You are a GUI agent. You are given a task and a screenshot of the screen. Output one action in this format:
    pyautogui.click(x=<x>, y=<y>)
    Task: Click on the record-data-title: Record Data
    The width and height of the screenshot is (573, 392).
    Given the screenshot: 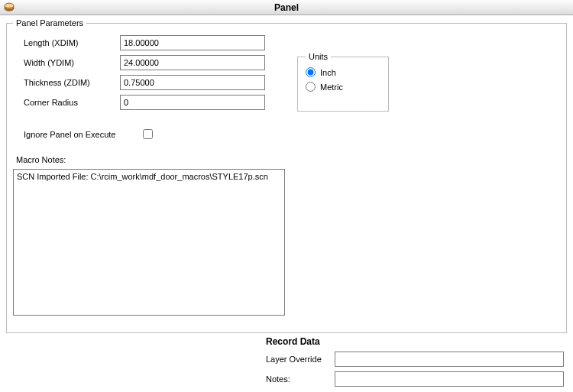 What is the action you would take?
    pyautogui.click(x=416, y=342)
    